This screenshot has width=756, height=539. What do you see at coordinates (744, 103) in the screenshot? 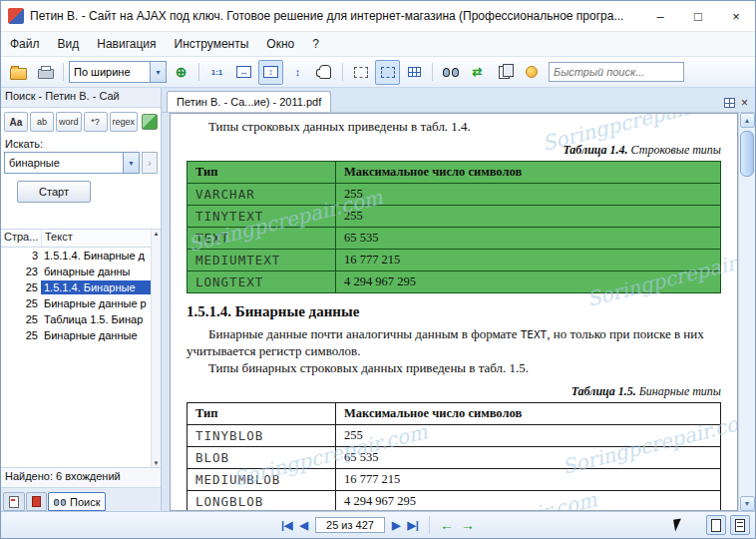
I see `close-document-icon: ×` at bounding box center [744, 103].